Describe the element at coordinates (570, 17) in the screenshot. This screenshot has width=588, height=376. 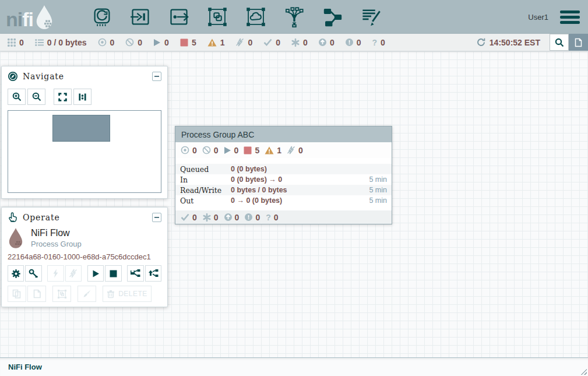
I see `global-menu-button` at that location.